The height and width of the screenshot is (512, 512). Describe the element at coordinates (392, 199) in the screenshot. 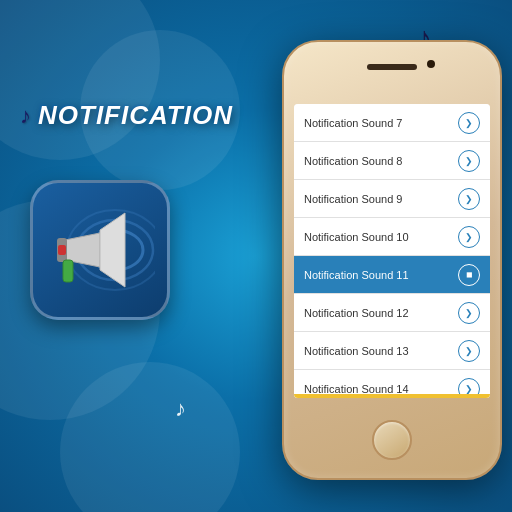

I see `sound-item-9: Notification Sound 9❯` at that location.